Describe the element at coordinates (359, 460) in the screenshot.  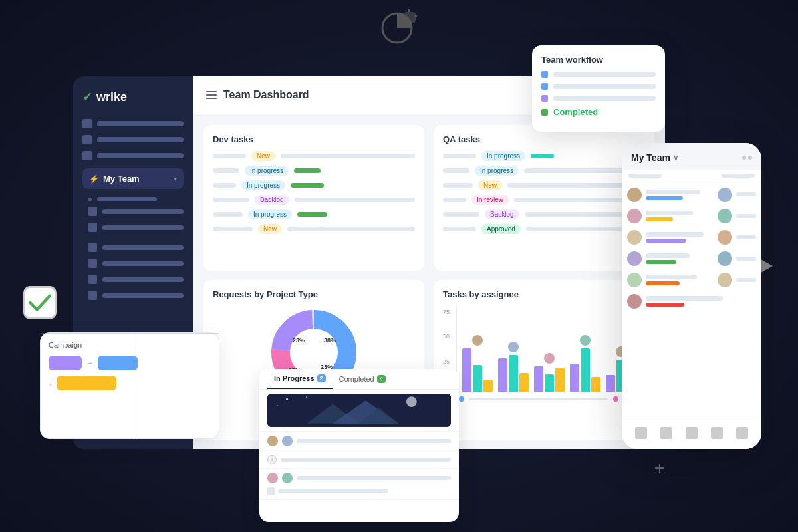
I see `task-panel-item-3: +` at that location.